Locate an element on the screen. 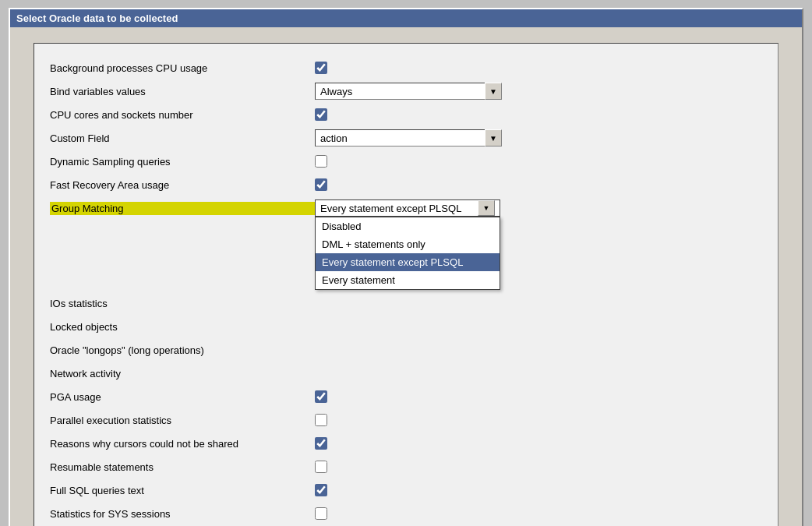  label-ios-statistics: IOs statistics is located at coordinates (182, 304).